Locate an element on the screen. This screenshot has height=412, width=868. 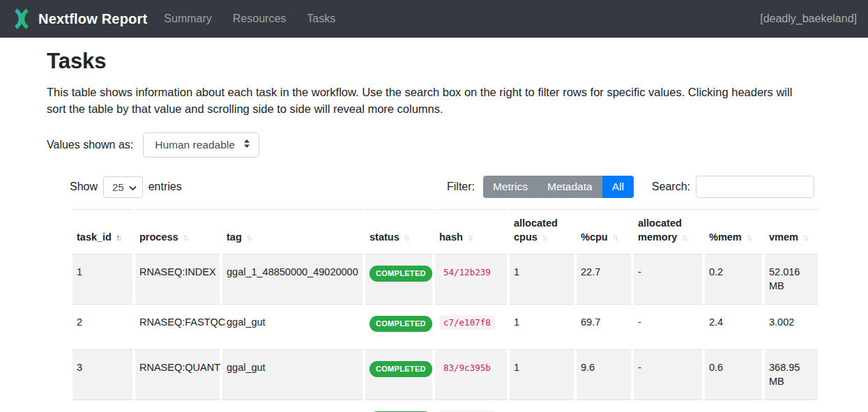
show-label: Show is located at coordinates (84, 187).